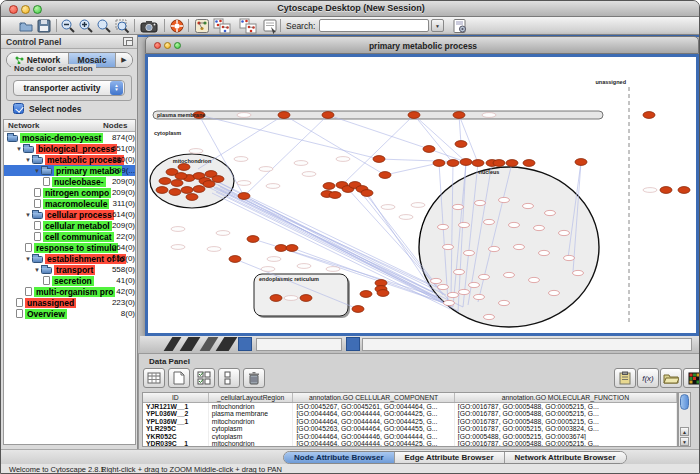  I want to click on search-dropdown-button: ▼, so click(438, 26).